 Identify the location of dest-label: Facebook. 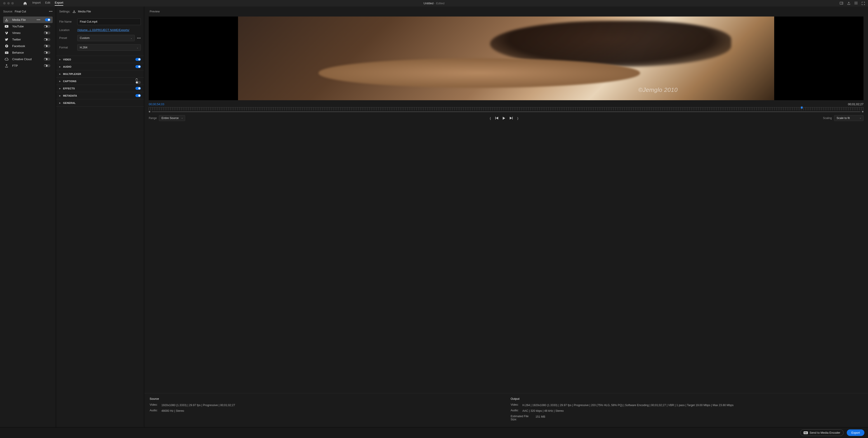
(26, 46).